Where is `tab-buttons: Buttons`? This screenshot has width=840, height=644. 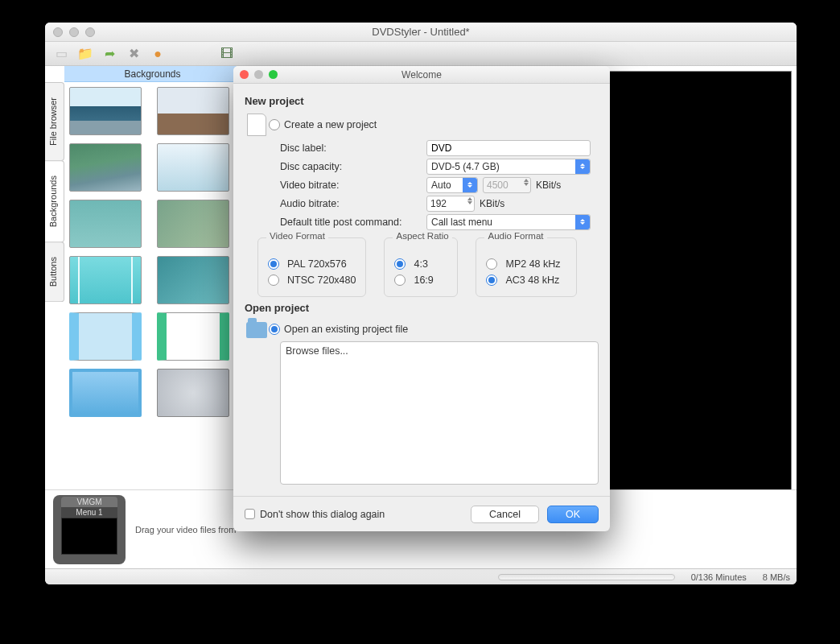 tab-buttons: Buttons is located at coordinates (55, 272).